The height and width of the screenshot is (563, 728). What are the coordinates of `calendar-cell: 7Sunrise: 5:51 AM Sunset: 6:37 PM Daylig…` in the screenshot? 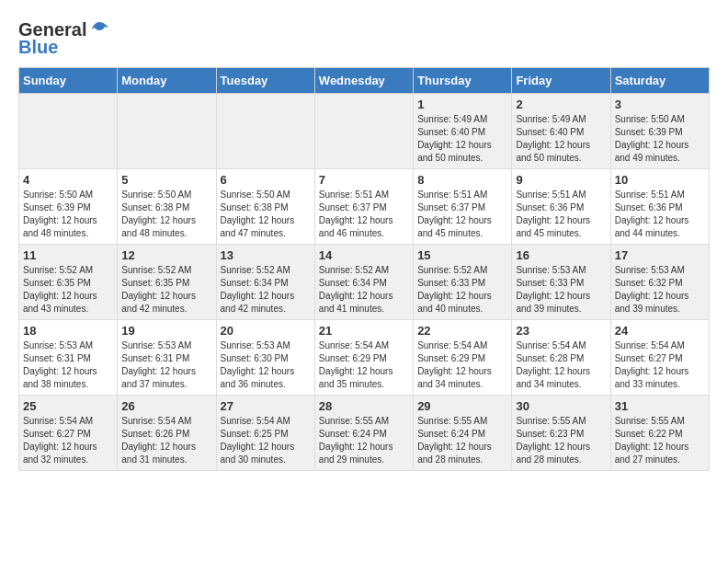 It's located at (364, 207).